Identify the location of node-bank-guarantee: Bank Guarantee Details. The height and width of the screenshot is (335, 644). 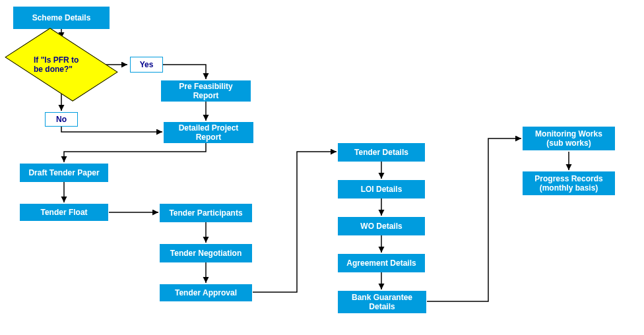
(382, 302).